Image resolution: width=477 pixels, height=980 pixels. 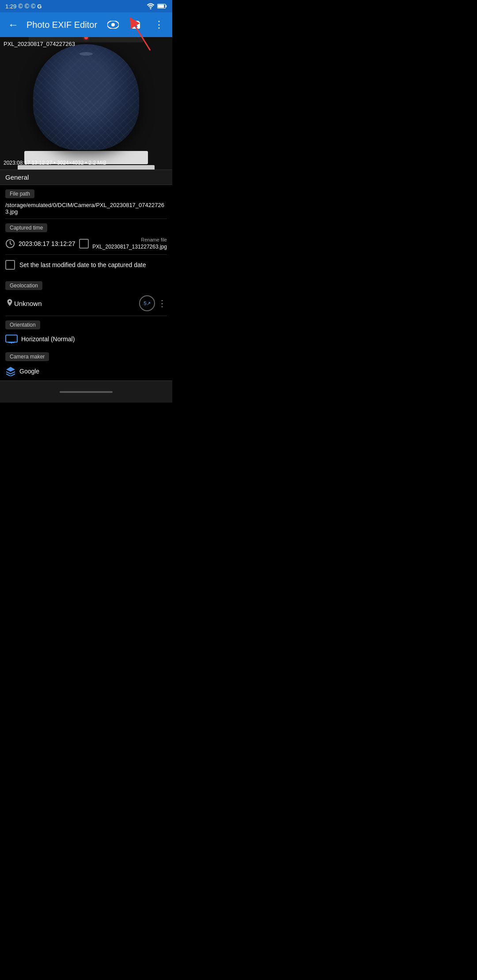 I want to click on file-path-group: File path /storage/emulated/0/DCIM/Camer…, so click(x=86, y=202).